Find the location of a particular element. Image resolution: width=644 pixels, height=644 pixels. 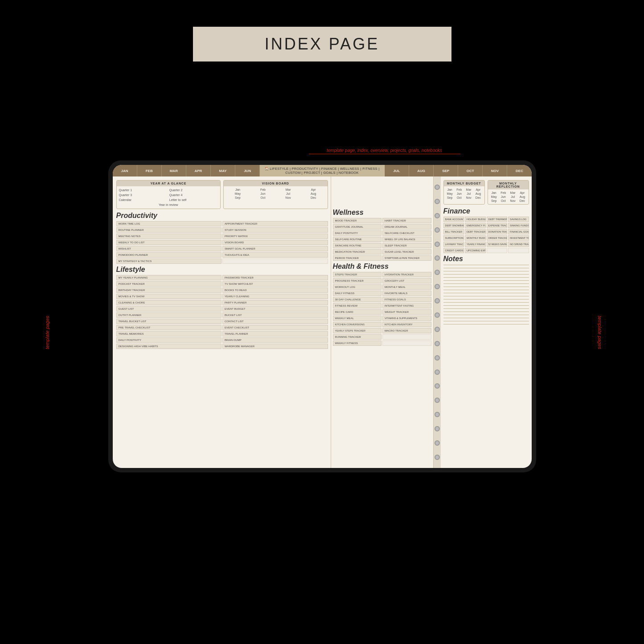

prod-item-8: VISION BOARD is located at coordinates (275, 242).